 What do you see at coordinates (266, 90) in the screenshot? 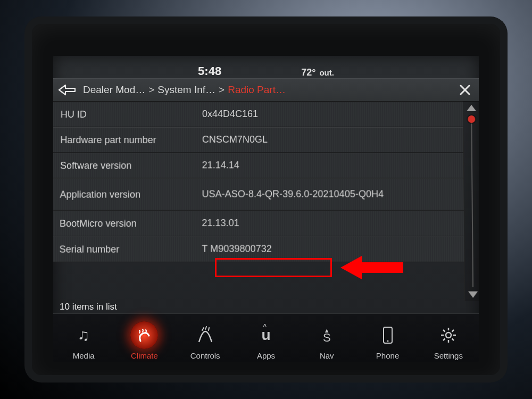
I see `breadcrumb-bar: Dealer Mod… > System Inf… > Radio Part…` at bounding box center [266, 90].